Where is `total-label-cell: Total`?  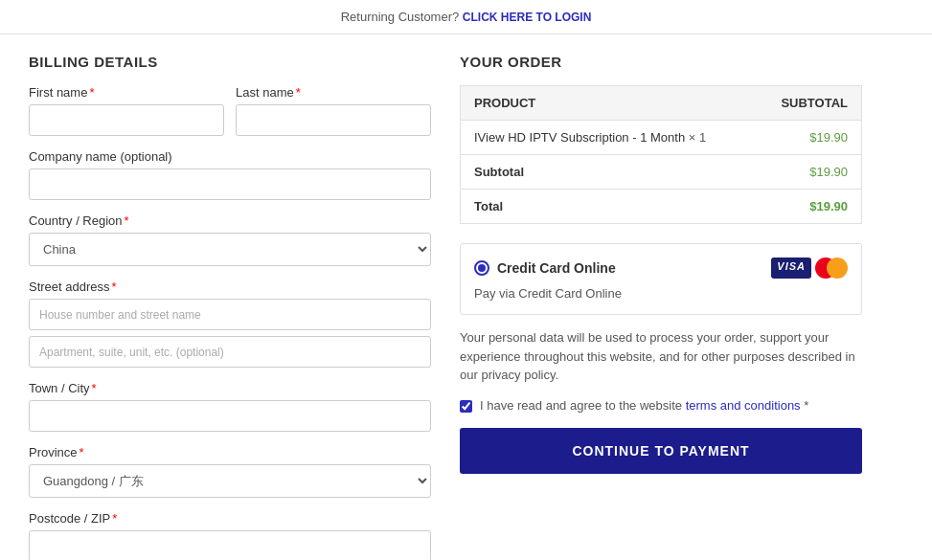
total-label-cell: Total is located at coordinates (608, 207).